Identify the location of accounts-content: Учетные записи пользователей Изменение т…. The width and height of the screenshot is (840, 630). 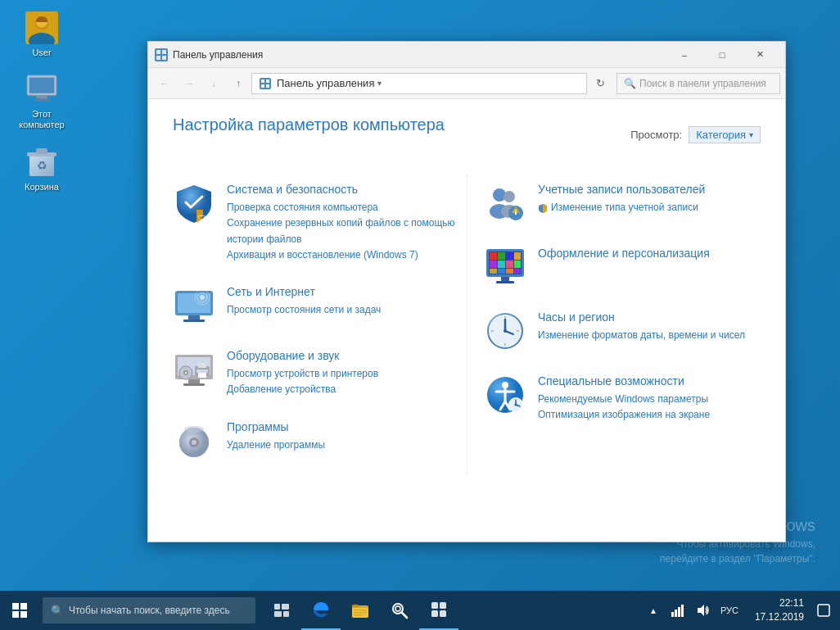
(621, 200).